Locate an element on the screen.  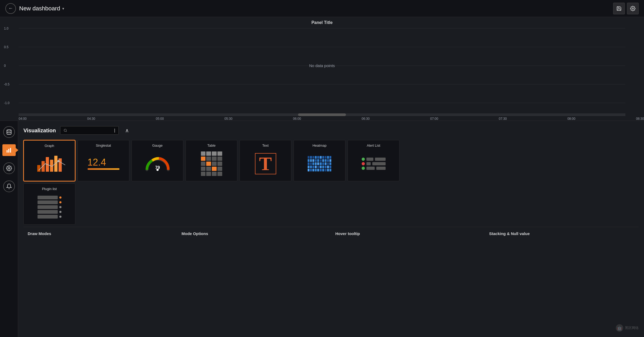
x-label-4: 06:00 is located at coordinates (297, 119).